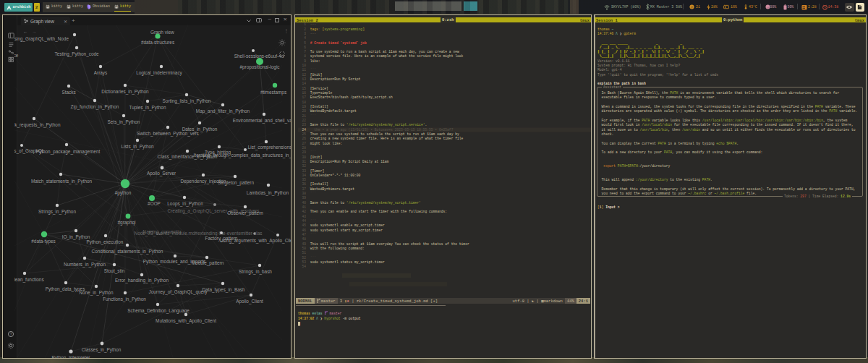 Image resolution: width=868 pixels, height=363 pixels. Describe the element at coordinates (137, 147) in the screenshot. I see `svg-text: Lists_in_Python` at that location.